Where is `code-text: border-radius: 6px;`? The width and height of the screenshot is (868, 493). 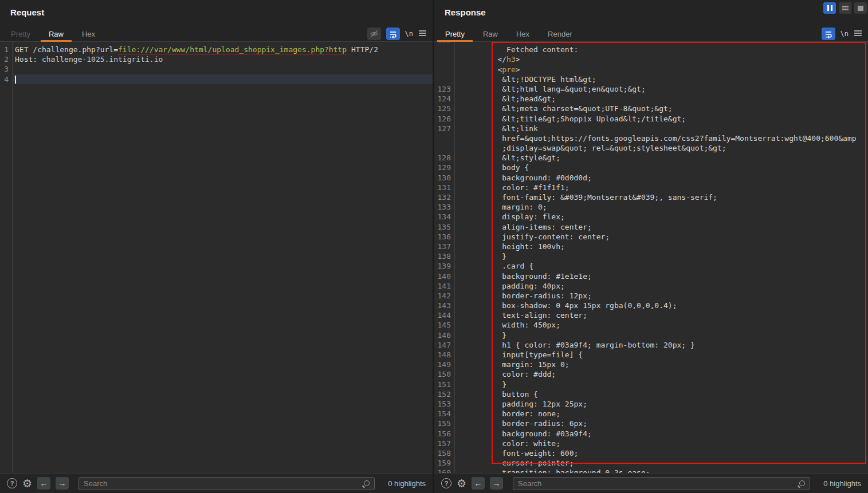
code-text: border-radius: 6px; is located at coordinates (661, 424).